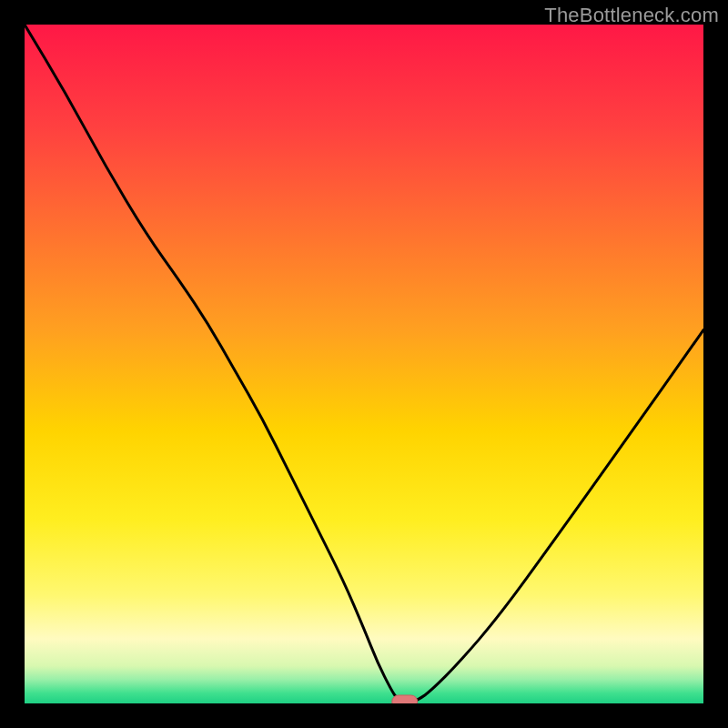 The width and height of the screenshot is (728, 728). What do you see at coordinates (405, 699) in the screenshot?
I see `minimum-marker` at bounding box center [405, 699].